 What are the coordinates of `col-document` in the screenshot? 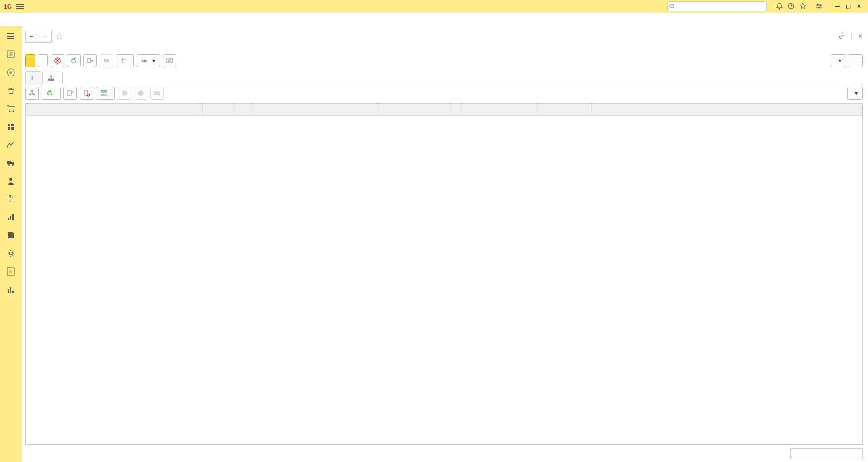 It's located at (727, 110).